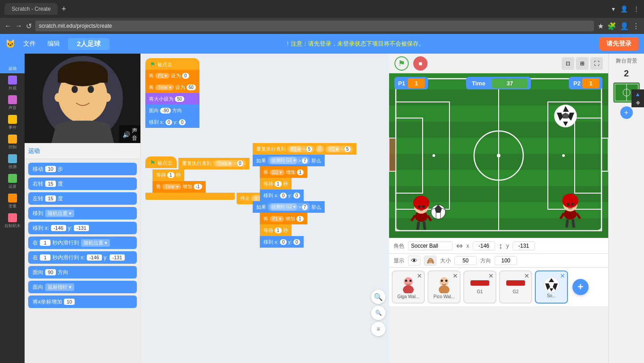  Describe the element at coordinates (590, 83) in the screenshot. I see `svg-text: 1` at that location.